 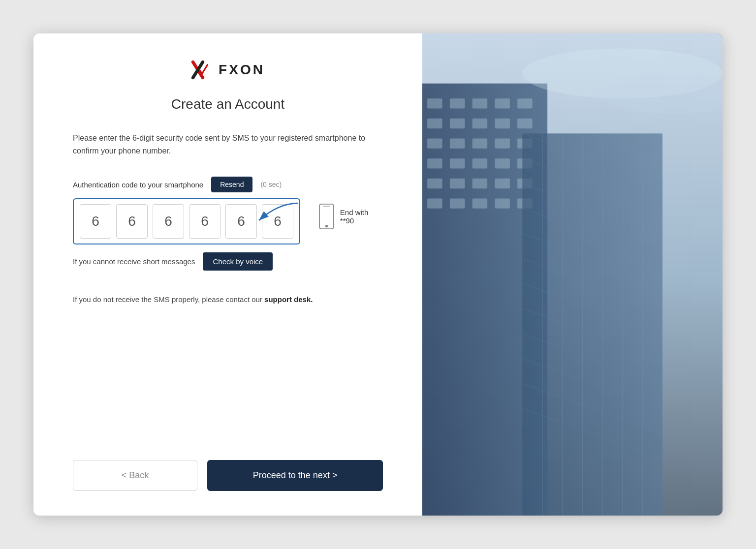 What do you see at coordinates (168, 299) in the screenshot?
I see `support-text-before: If you do not receive the SMS properly, …` at bounding box center [168, 299].